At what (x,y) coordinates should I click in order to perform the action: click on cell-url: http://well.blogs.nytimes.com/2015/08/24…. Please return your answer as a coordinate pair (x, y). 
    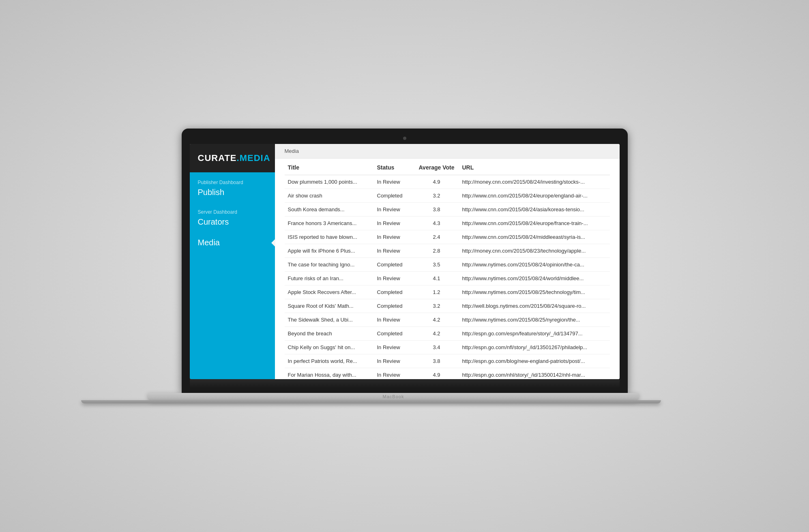
    Looking at the image, I should click on (534, 306).